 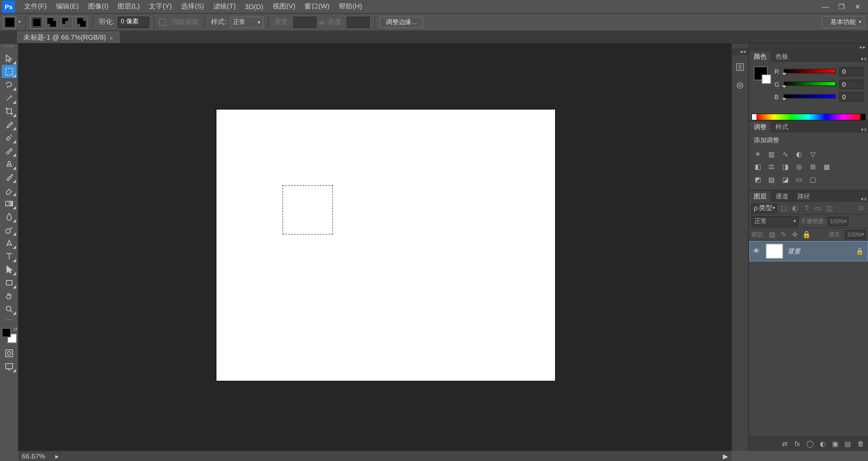 I want to click on tool-eraser, so click(x=9, y=190).